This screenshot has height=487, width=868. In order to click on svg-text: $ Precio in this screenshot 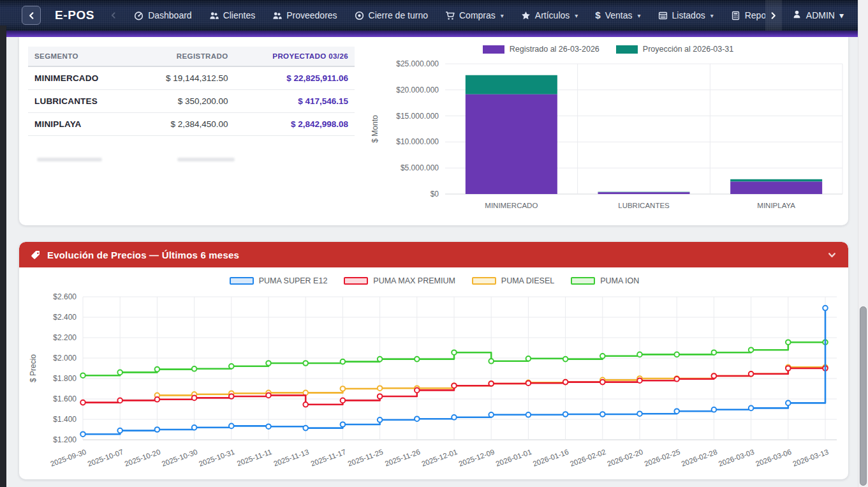, I will do `click(33, 368)`.